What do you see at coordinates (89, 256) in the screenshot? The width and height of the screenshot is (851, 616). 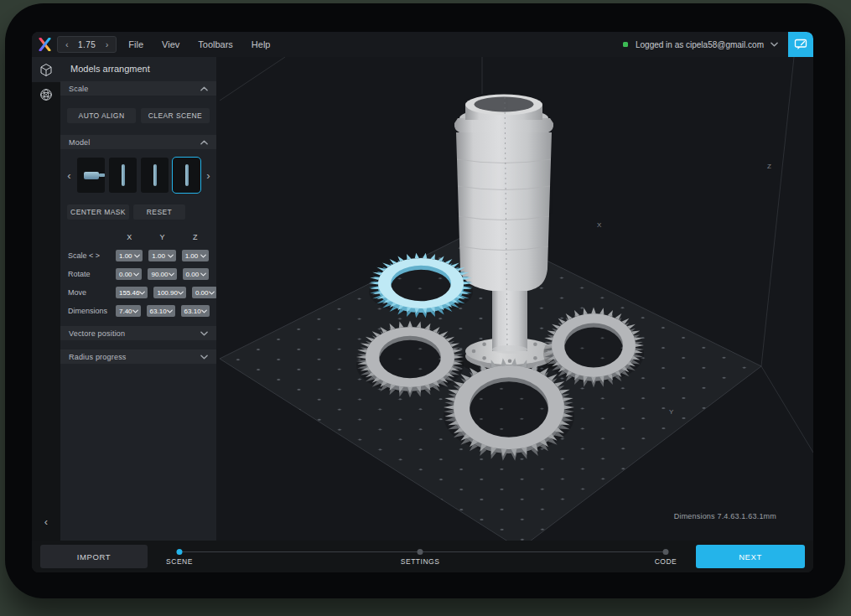 I see `scale-row-label: Scale < >` at bounding box center [89, 256].